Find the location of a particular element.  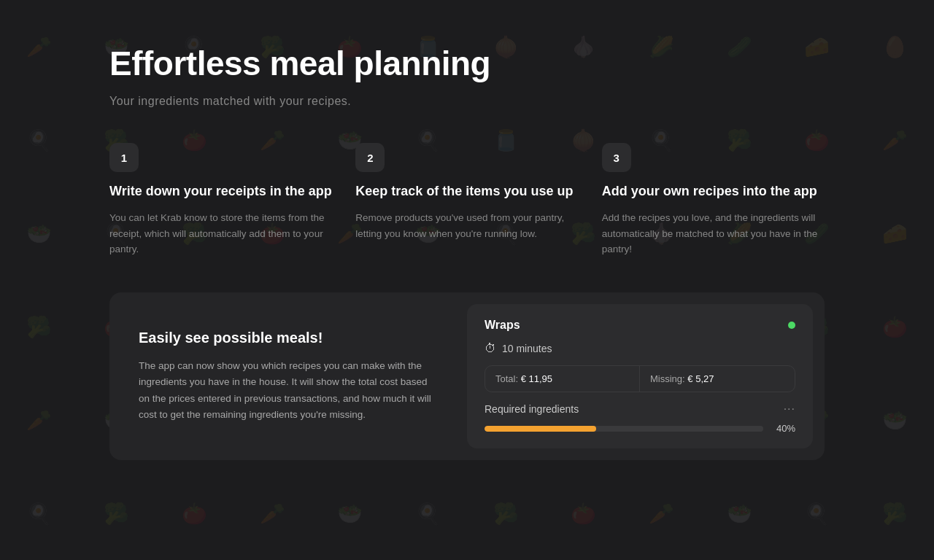

step-number-2: 2 is located at coordinates (370, 158).